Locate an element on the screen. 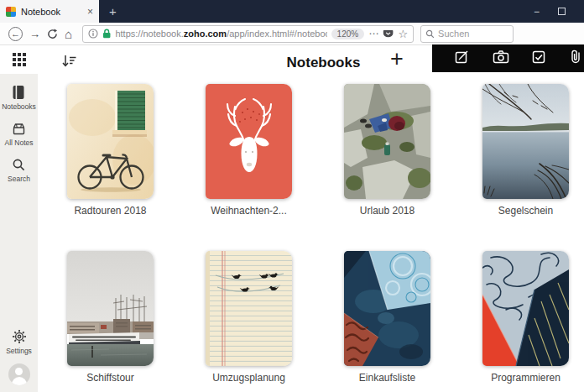 This screenshot has height=392, width=584. window-restore-button is located at coordinates (562, 12).